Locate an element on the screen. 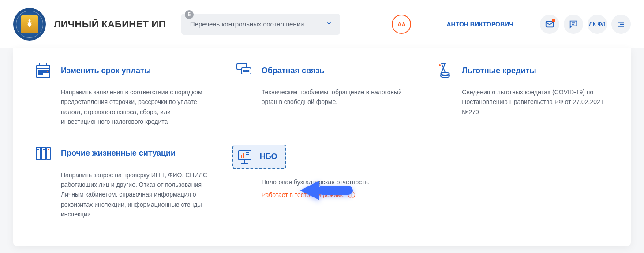 The width and height of the screenshot is (644, 253). tile-nbo: НБО Налоговая бухгалтерская отчетность. … is located at coordinates (322, 182).